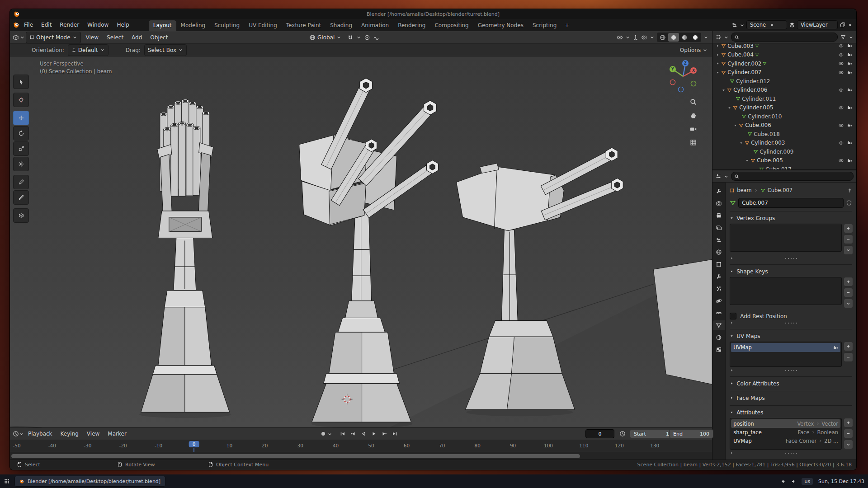 This screenshot has width=868, height=488. What do you see at coordinates (786, 424) in the screenshot?
I see `attribute-row: positionVertexVector` at bounding box center [786, 424].